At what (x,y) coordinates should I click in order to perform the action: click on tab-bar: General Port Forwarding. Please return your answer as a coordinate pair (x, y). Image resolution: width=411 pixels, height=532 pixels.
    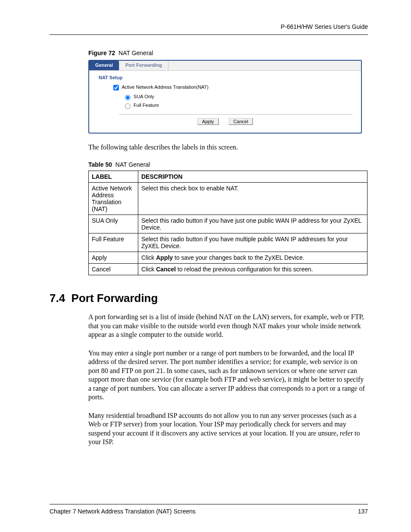
    Looking at the image, I should click on (225, 65).